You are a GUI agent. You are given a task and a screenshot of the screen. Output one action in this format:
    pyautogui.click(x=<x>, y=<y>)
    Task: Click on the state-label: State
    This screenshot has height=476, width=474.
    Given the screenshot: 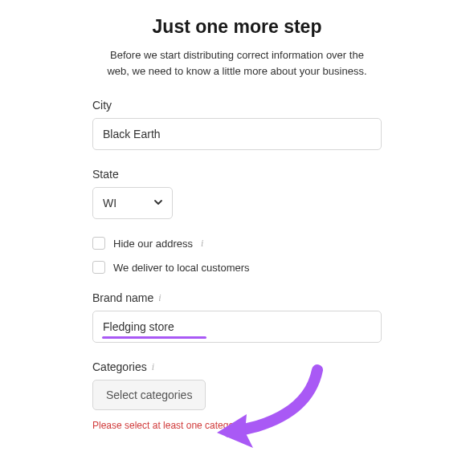 What is the action you would take?
    pyautogui.click(x=237, y=174)
    